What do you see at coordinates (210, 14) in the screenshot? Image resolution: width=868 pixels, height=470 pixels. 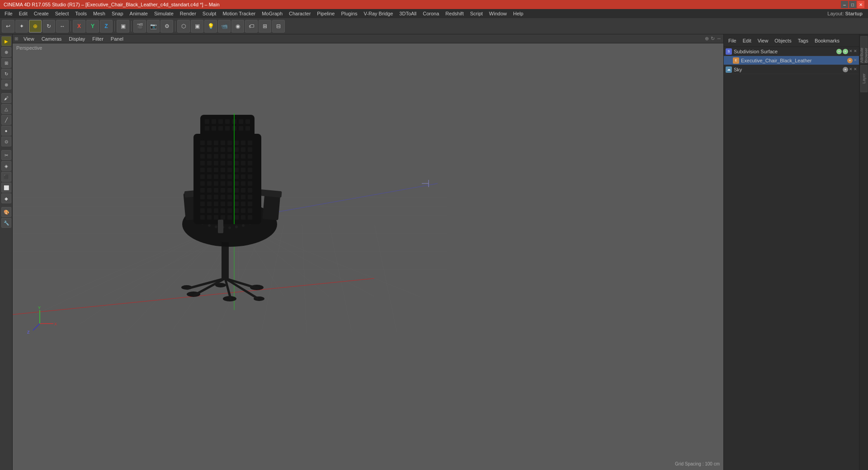 I see `menu-sculpt: Sculpt` at bounding box center [210, 14].